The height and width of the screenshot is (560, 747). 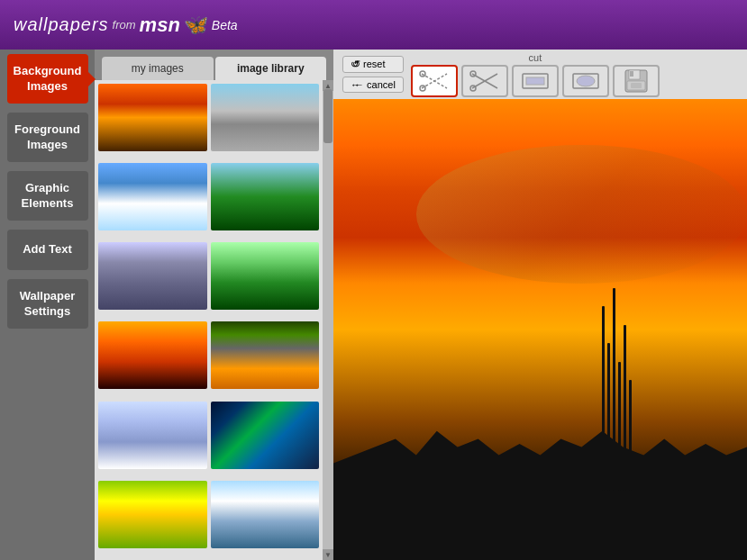 What do you see at coordinates (225, 25) in the screenshot?
I see `logo-beta-text: Beta` at bounding box center [225, 25].